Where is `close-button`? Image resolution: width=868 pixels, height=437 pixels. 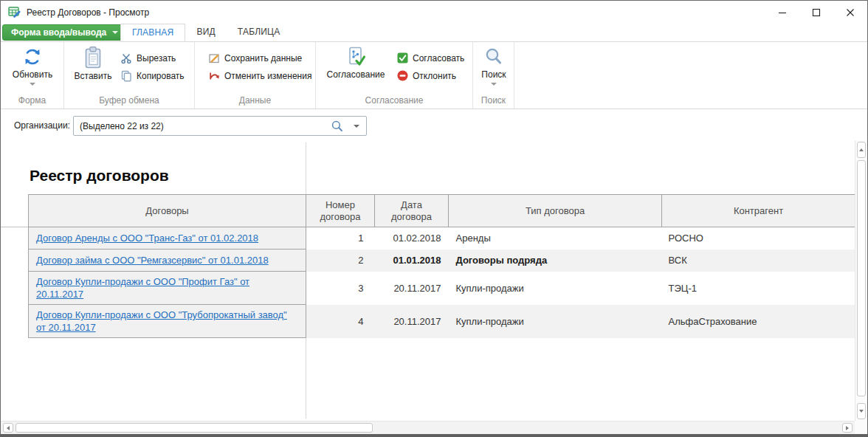
close-button is located at coordinates (850, 12).